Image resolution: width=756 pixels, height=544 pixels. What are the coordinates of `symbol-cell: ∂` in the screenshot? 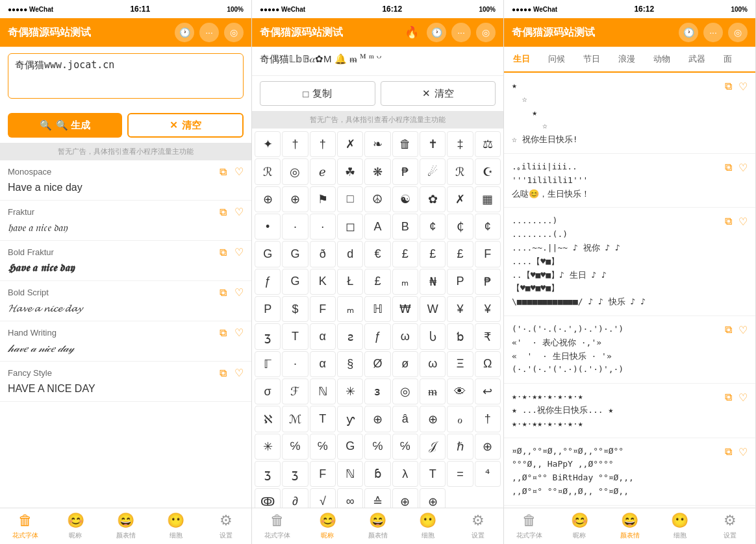 It's located at (295, 498).